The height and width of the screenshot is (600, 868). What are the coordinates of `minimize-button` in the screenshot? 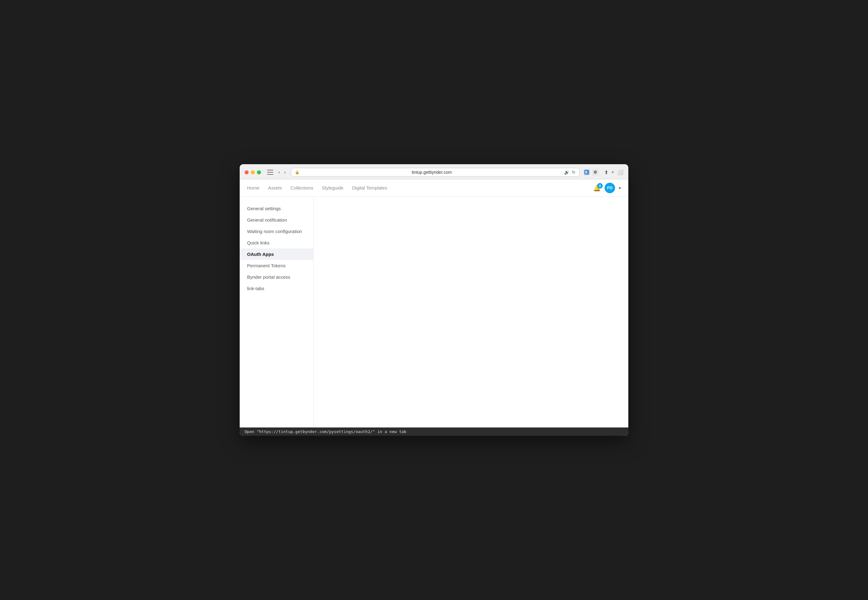 It's located at (253, 172).